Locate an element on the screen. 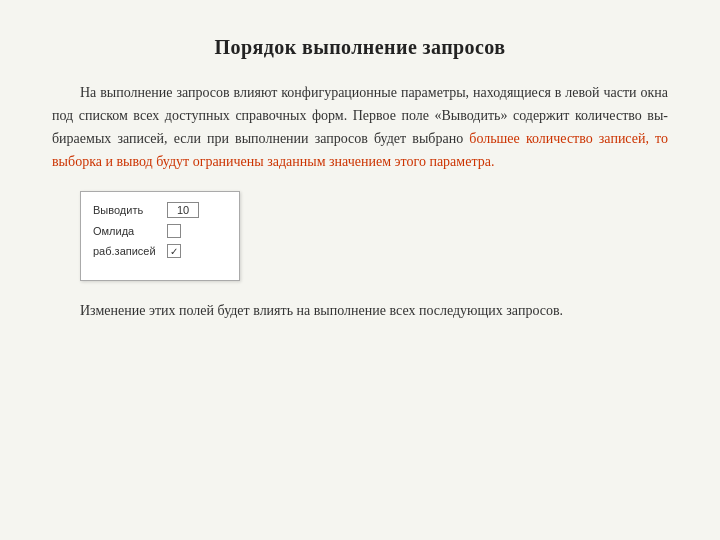 The image size is (720, 540). paragraph-2: Изменение этих полей будет влиять на вып… is located at coordinates (360, 310).